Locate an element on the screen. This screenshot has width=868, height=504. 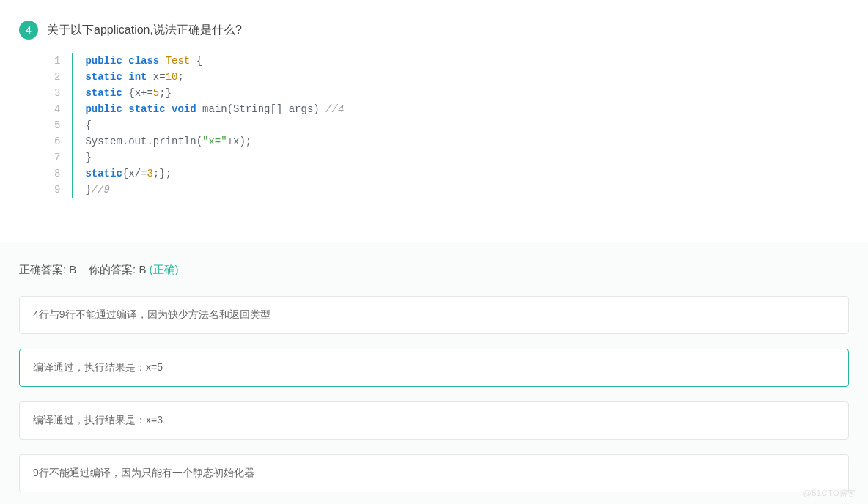
code-gutter: 123456789 is located at coordinates (64, 125).